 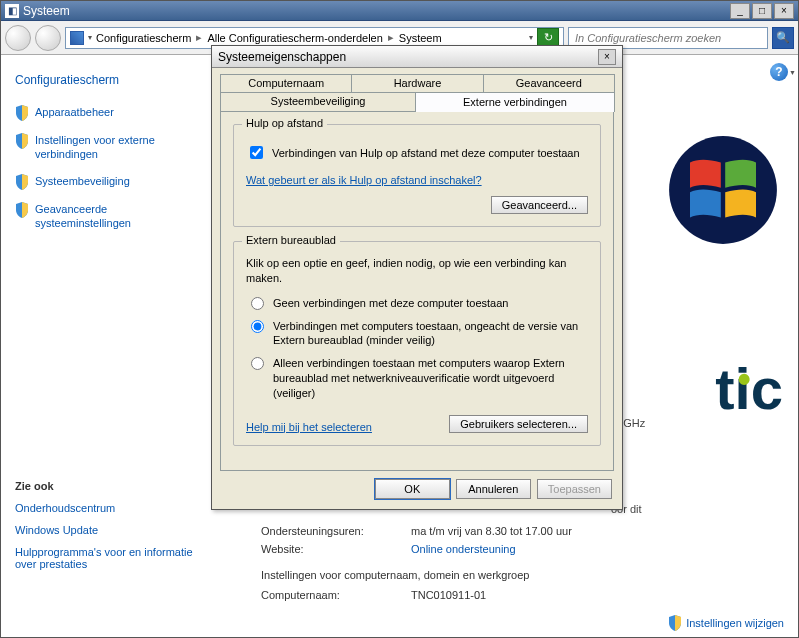 What do you see at coordinates (336, 595) in the screenshot?
I see `computer-name-label: Computernaam:` at bounding box center [336, 595].